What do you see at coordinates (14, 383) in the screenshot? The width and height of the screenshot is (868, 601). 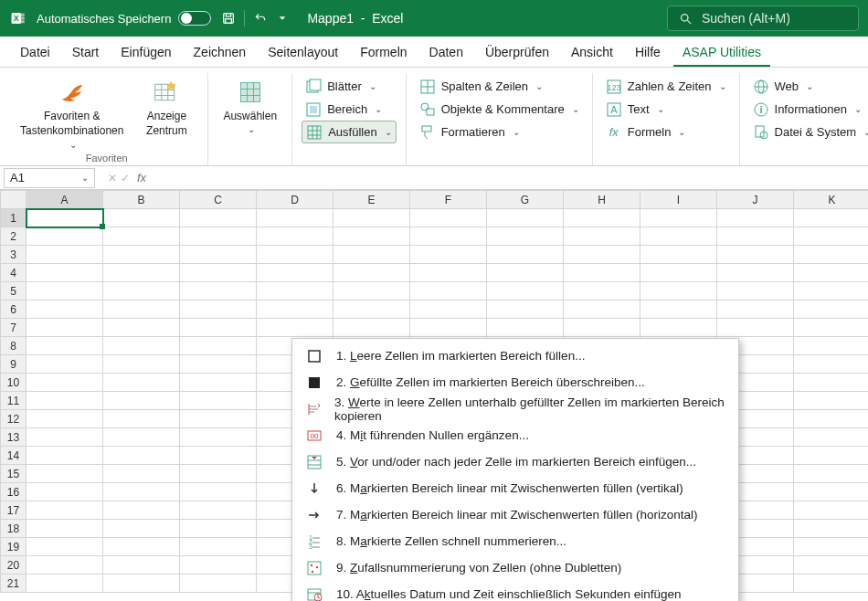 I see `row-header-10: 10` at bounding box center [14, 383].